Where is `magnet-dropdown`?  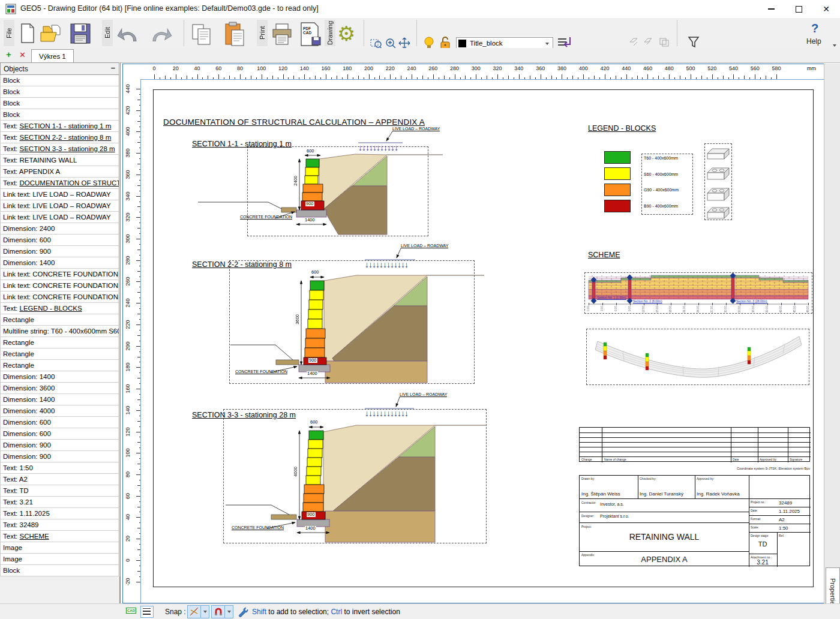
magnet-dropdown is located at coordinates (229, 612).